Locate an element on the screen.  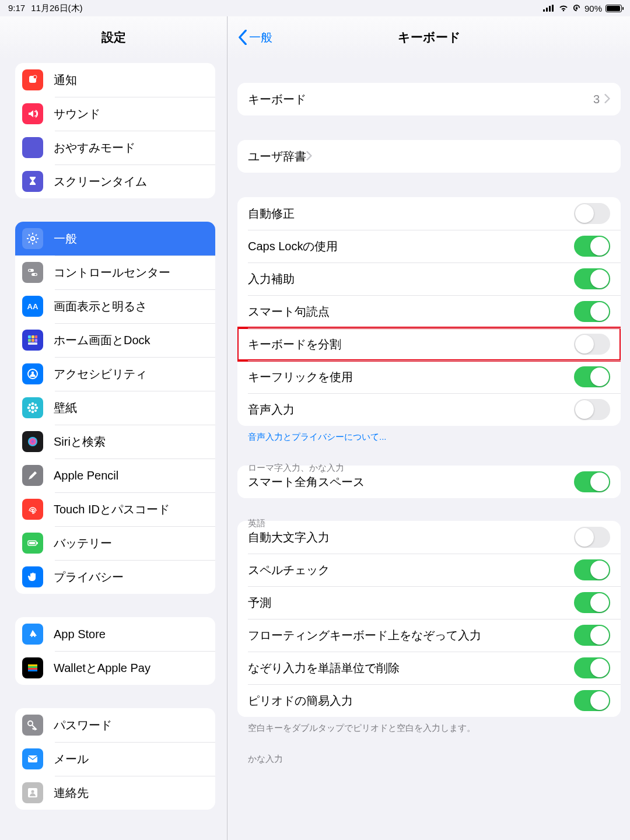
aa-icon: AA is located at coordinates (33, 306).